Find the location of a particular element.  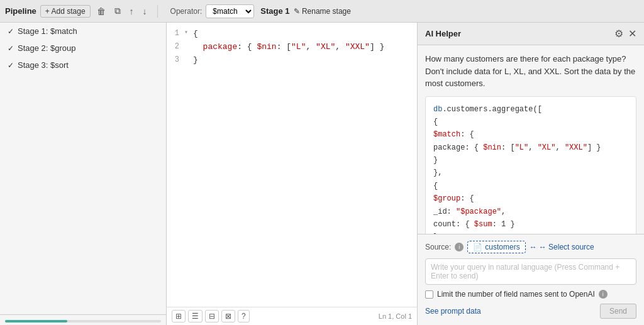

ai-header-icons: ⚙ ✕ is located at coordinates (625, 34).